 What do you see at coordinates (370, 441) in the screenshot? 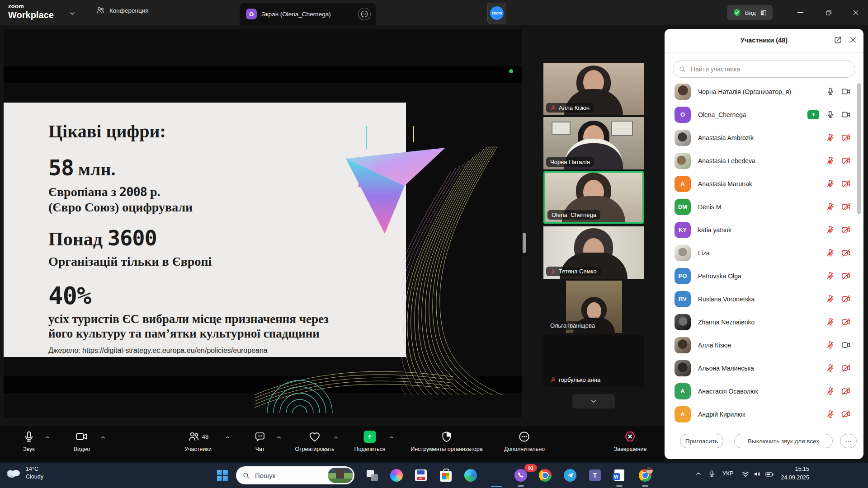
I see `share-button: Поделиться` at bounding box center [370, 441].